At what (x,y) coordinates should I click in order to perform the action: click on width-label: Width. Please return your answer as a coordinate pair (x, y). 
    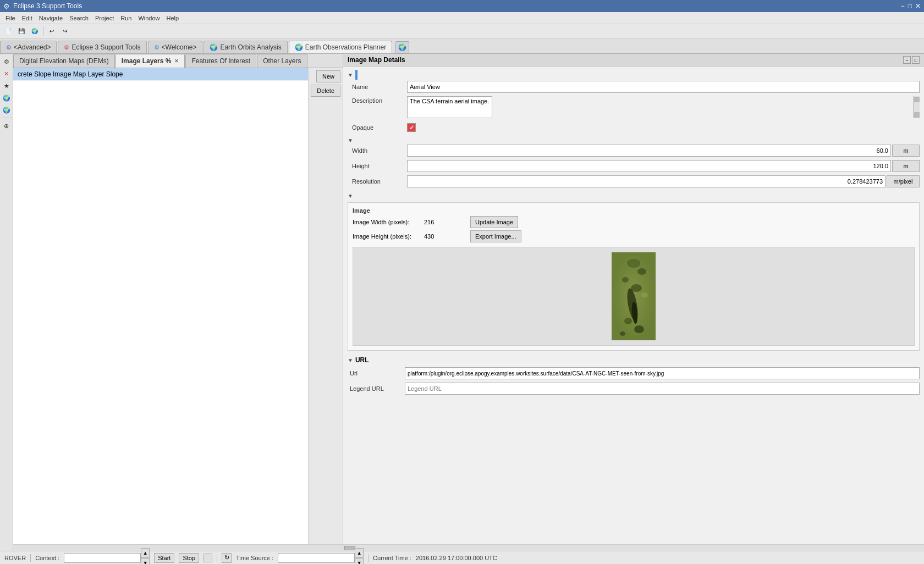
    Looking at the image, I should click on (380, 151).